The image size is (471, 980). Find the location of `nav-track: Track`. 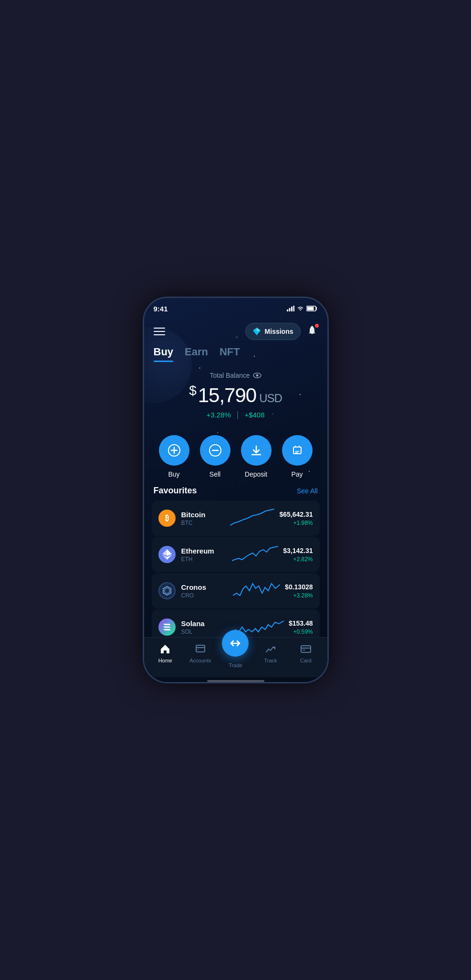

nav-track: Track is located at coordinates (271, 653).